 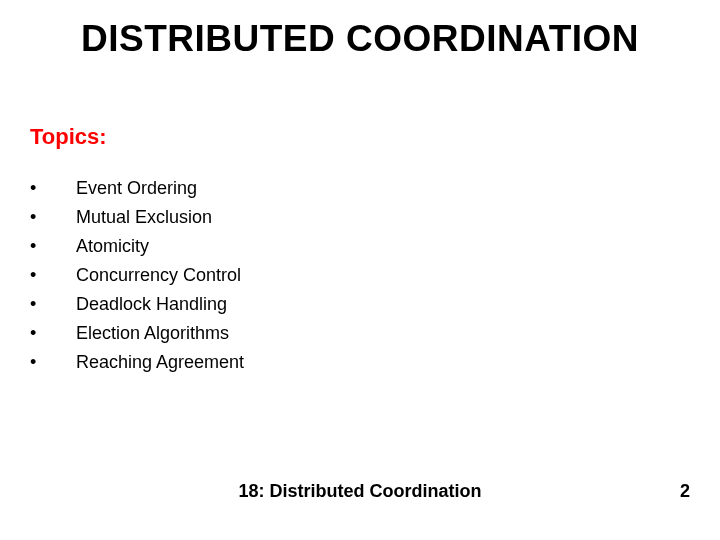 I want to click on page-number: 2, so click(x=685, y=492).